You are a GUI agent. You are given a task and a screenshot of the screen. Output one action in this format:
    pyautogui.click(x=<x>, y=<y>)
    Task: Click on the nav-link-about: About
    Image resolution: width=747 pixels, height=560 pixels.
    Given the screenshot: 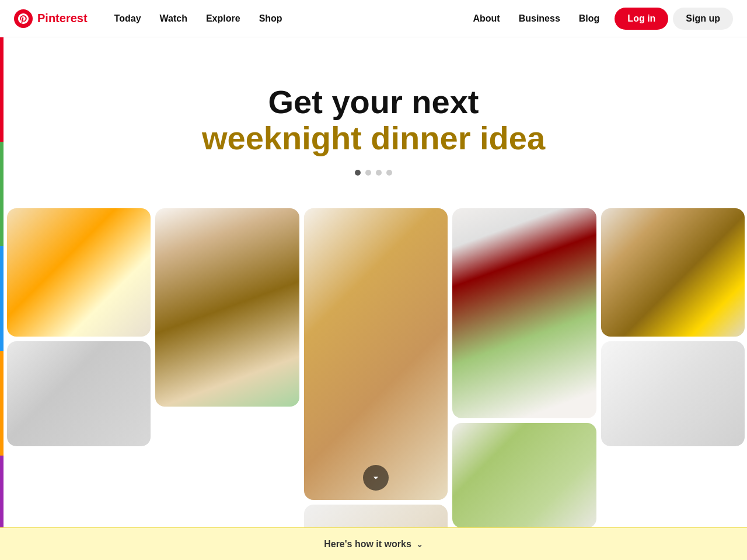 What is the action you would take?
    pyautogui.click(x=486, y=19)
    